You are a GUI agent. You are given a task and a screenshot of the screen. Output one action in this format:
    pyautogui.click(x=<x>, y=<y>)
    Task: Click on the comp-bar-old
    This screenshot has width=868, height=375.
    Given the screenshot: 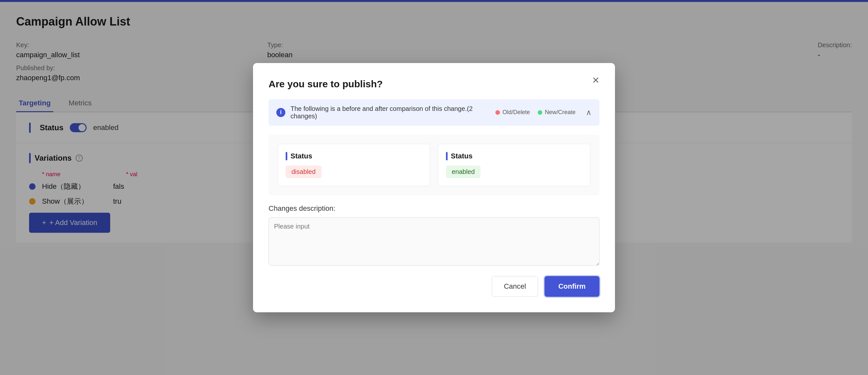 What is the action you would take?
    pyautogui.click(x=286, y=156)
    